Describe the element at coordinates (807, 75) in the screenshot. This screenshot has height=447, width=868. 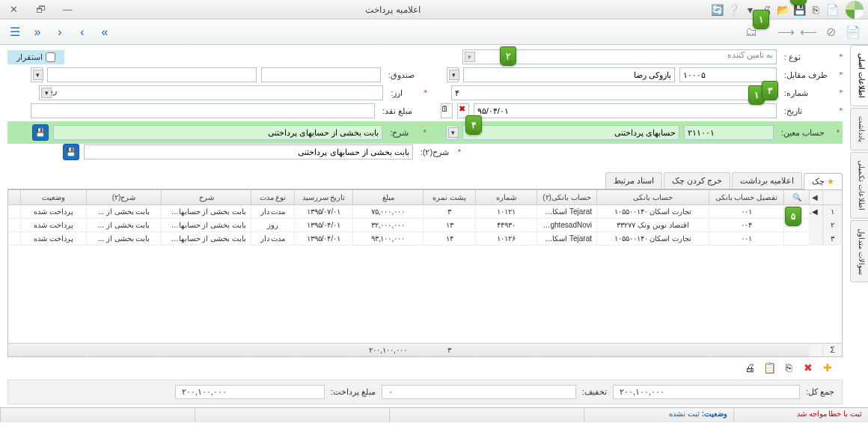
I see `tarafe-label: طرف مقابل:` at that location.